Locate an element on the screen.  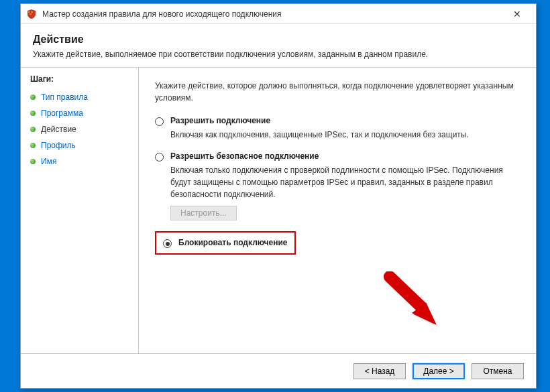
step-label: Тип правила is located at coordinates (64, 97).